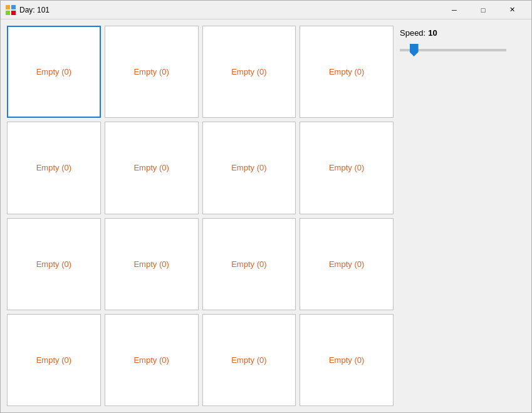 The image size is (532, 413). I want to click on cell-label-0: Empty (0), so click(54, 71).